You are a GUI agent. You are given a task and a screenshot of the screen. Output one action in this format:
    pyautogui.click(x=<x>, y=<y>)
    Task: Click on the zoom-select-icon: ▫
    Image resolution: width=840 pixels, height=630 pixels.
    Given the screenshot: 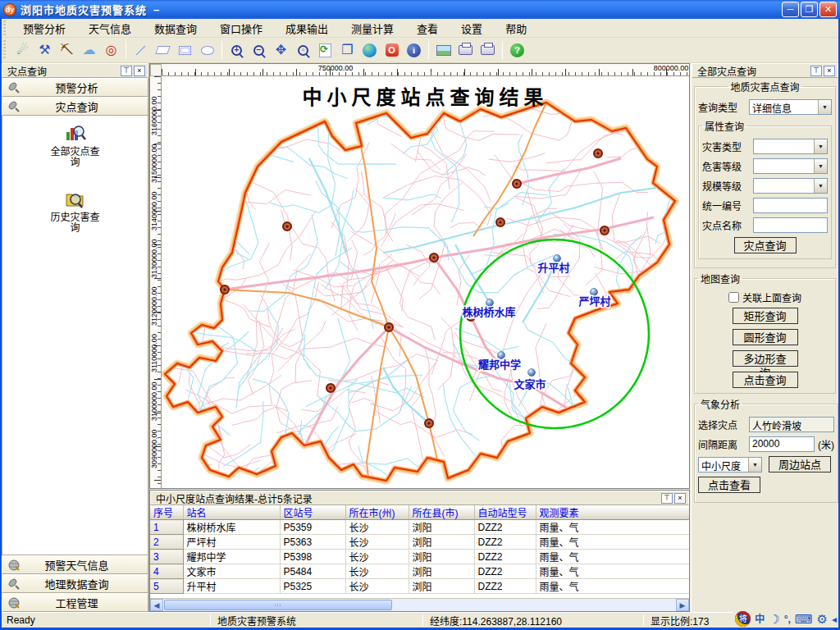 What is the action you would take?
    pyautogui.click(x=304, y=51)
    